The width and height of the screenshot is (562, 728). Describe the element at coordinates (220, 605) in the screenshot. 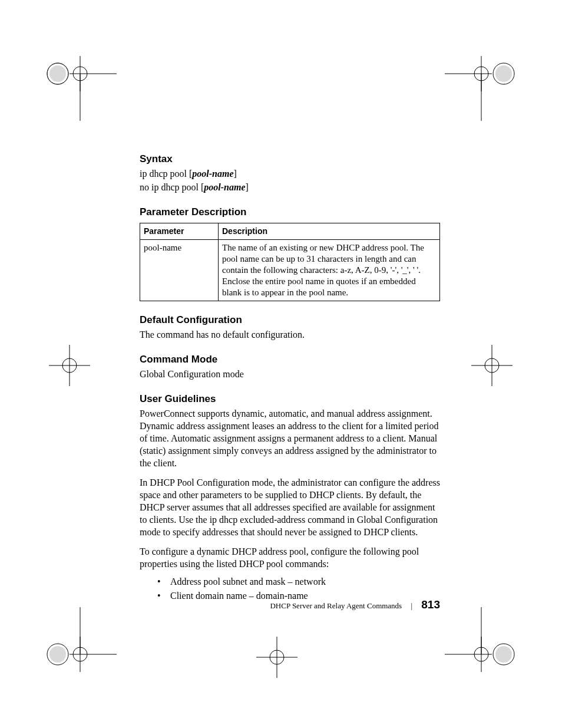

I see `page-footer: DHCP Server and Relay Agent Commands | 8…` at that location.